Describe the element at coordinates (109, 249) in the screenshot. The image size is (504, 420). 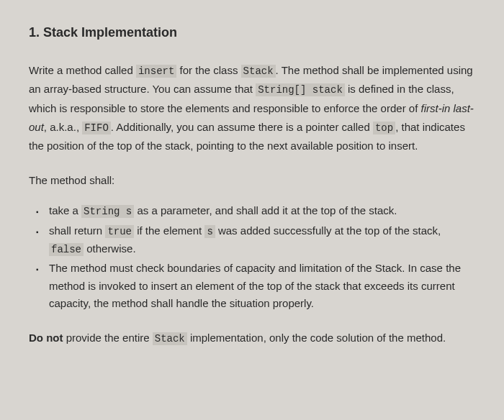
I see `text: otherwise.` at that location.